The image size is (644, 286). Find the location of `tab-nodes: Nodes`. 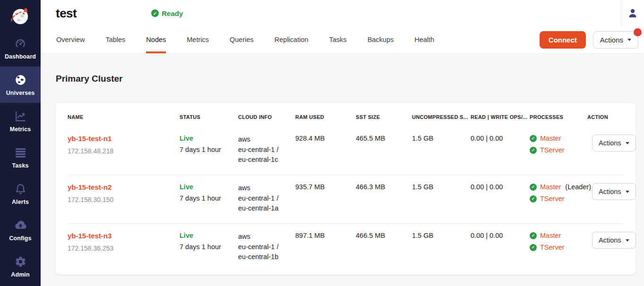

tab-nodes: Nodes is located at coordinates (156, 40).